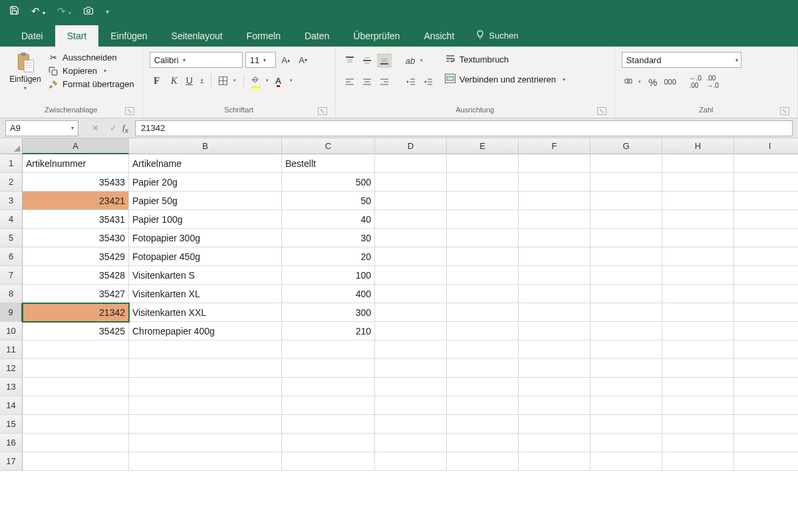 Image resolution: width=798 pixels, height=532 pixels. What do you see at coordinates (11, 387) in the screenshot?
I see `row-header-13: 13` at bounding box center [11, 387].